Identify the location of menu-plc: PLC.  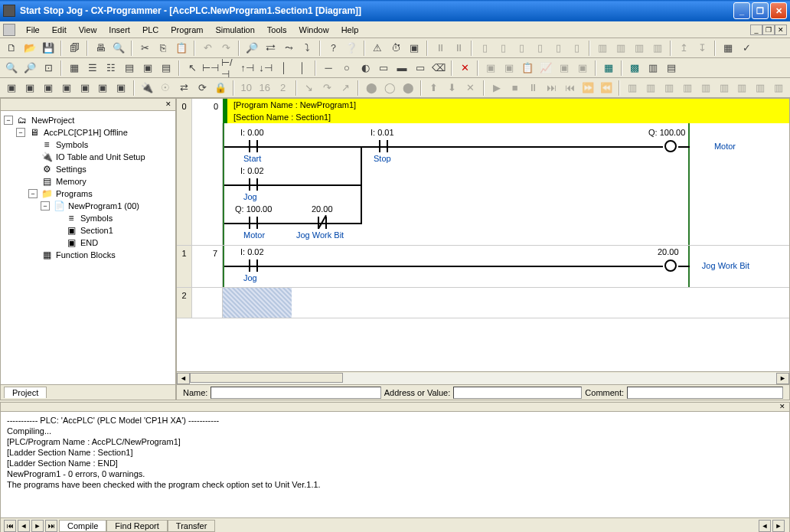
(150, 30).